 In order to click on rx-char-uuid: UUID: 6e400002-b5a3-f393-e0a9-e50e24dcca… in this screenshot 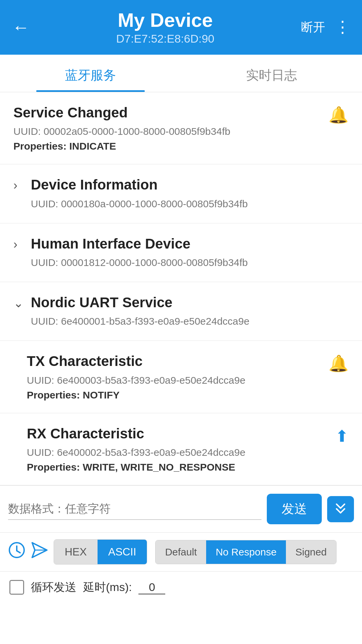, I will do `click(136, 452)`.